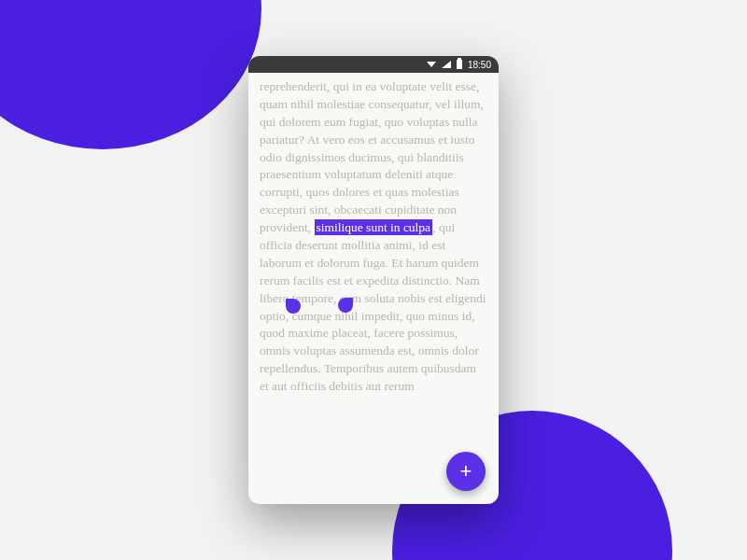 This screenshot has width=747, height=560. Describe the element at coordinates (293, 306) in the screenshot. I see `selection-handle-end` at that location.